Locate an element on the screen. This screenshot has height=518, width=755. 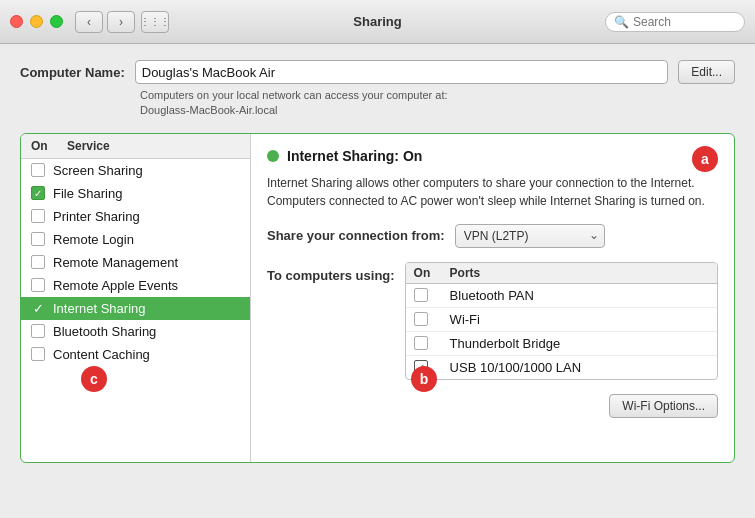
share-from-row: Share your connection from: VPN (L2TP) is located at coordinates (492, 236).